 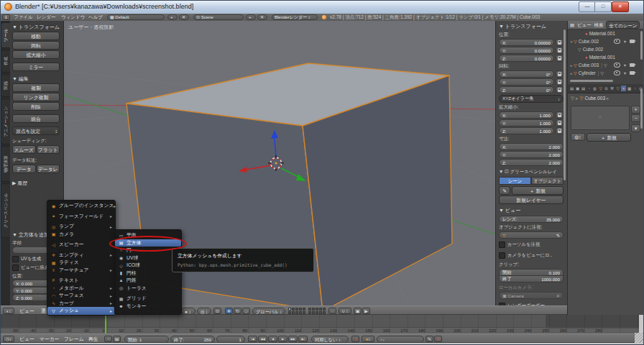 What do you see at coordinates (565, 105) in the screenshot?
I see `npanel-scrollbar` at bounding box center [565, 105].